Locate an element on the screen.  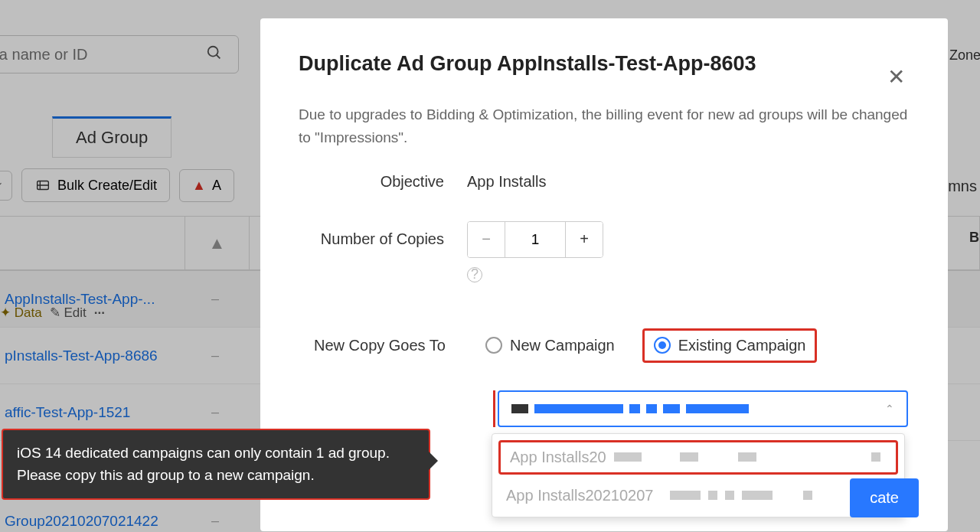
modal-subtitle: Due to upgrades to Bidding & Optimizatio… is located at coordinates (604, 127).